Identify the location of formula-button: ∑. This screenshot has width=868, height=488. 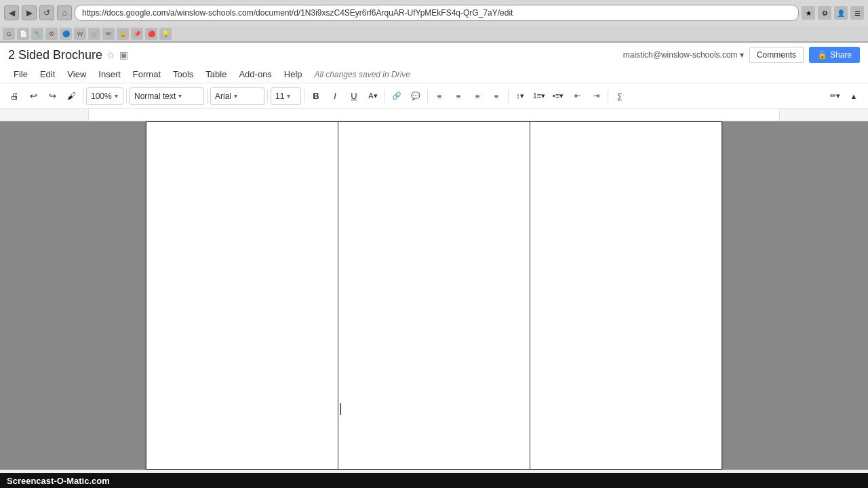
(620, 96).